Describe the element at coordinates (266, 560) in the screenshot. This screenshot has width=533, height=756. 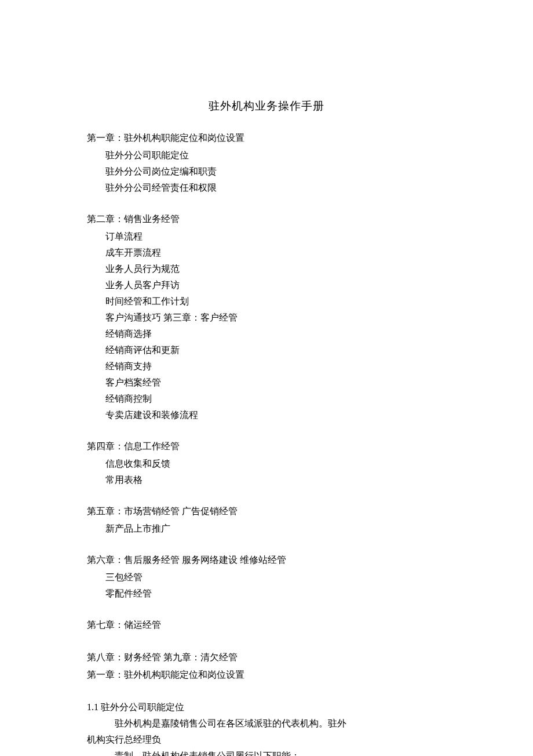
I see `chapter-6-heading: 第六章：售后服务经管 服务网络建设 维修站经管` at that location.